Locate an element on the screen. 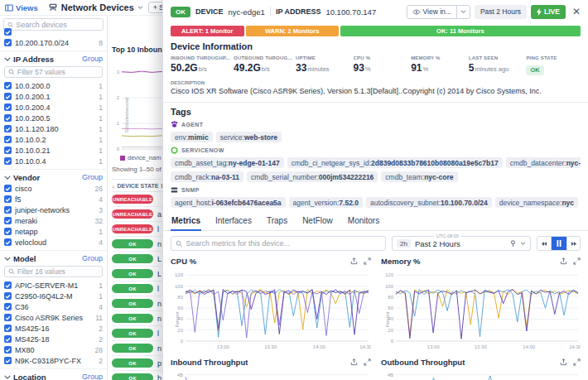 The width and height of the screenshot is (588, 380). tag: cmdb_team:nyc-core is located at coordinates (419, 177).